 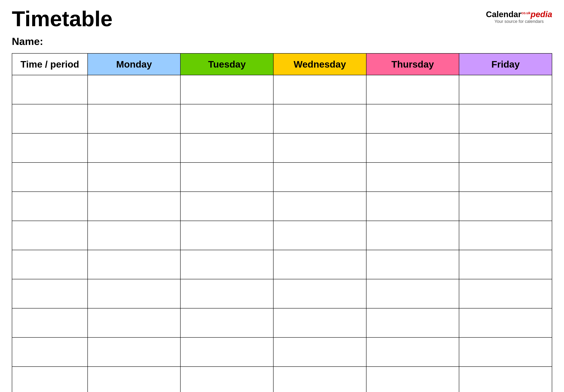 I want to click on logo-co-uk: co.uk, so click(x=526, y=13).